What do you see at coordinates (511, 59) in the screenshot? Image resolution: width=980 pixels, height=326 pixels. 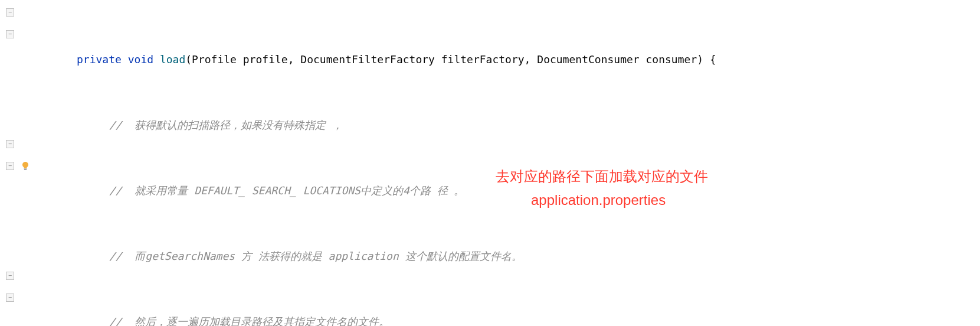 I see `code-line: private void load(Profile profile, Docum…` at bounding box center [511, 59].